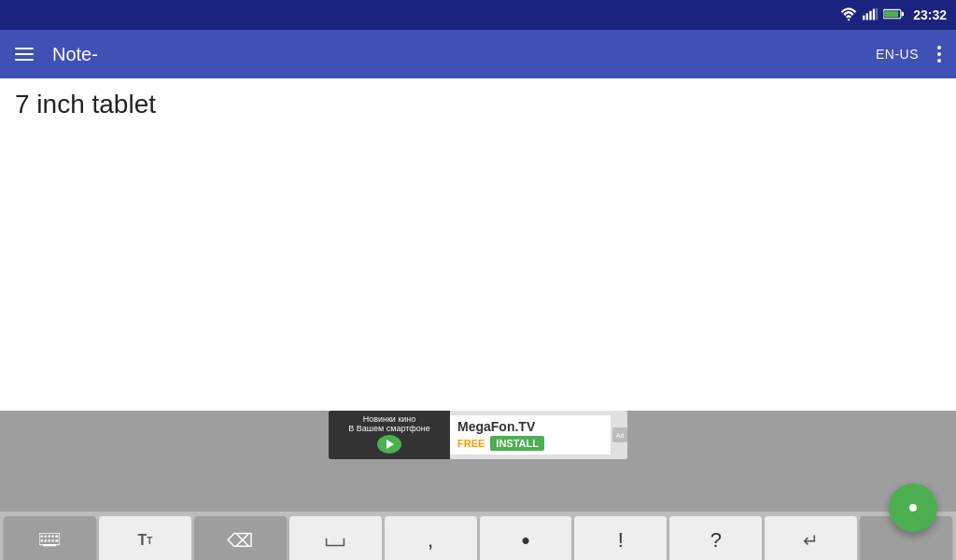 The width and height of the screenshot is (956, 560). I want to click on period-key: •, so click(527, 538).